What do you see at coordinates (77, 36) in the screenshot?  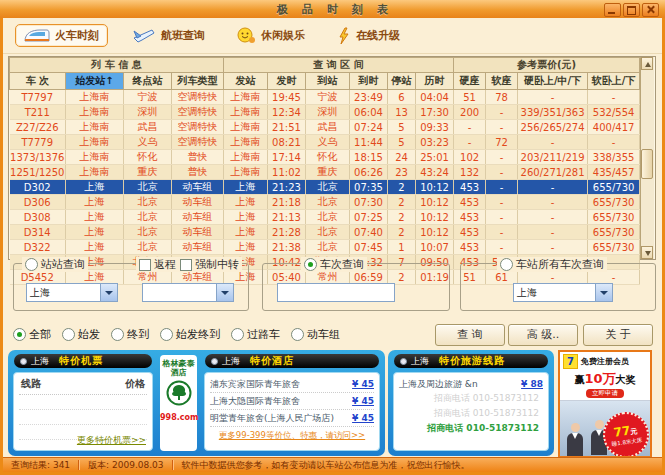 I see `tab-label: 火车时刻` at bounding box center [77, 36].